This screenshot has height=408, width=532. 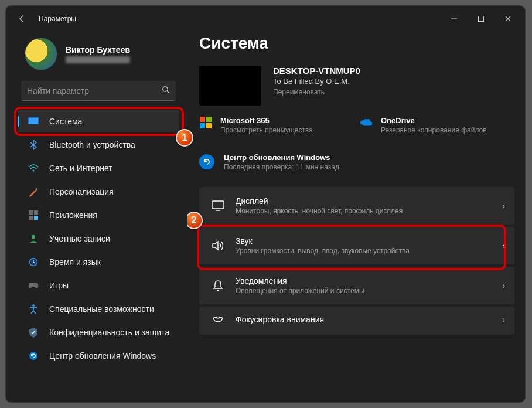 What do you see at coordinates (81, 168) in the screenshot?
I see `sidebar-item-label: Сеть и Интернет` at bounding box center [81, 168].